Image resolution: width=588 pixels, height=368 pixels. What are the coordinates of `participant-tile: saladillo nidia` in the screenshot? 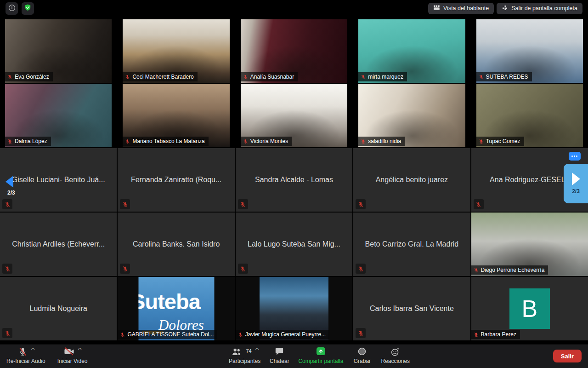 It's located at (412, 115).